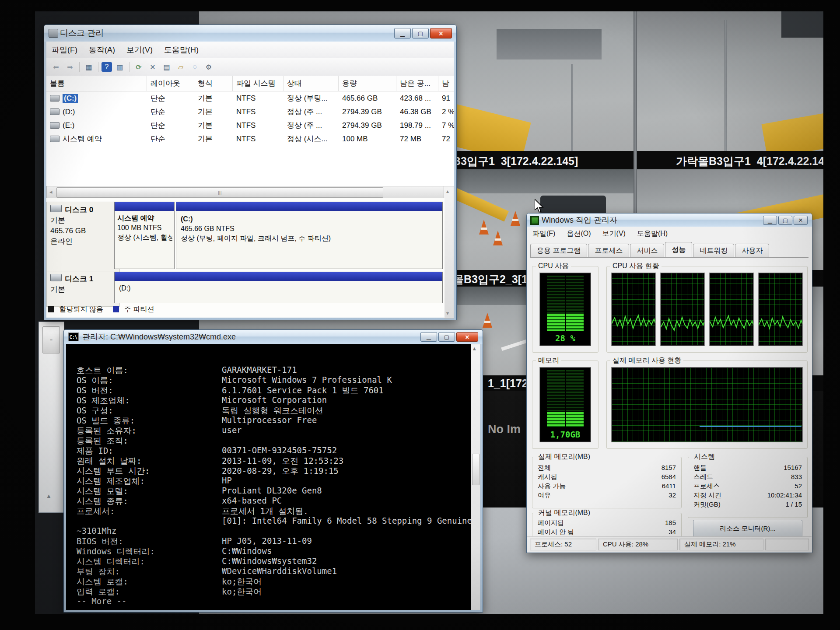 The image size is (840, 630). Describe the element at coordinates (250, 125) in the screenshot. I see `volume-row-e: (E:) 단순기본 NTFS정상 (주 ... 2794.39 GB198.79…` at that location.